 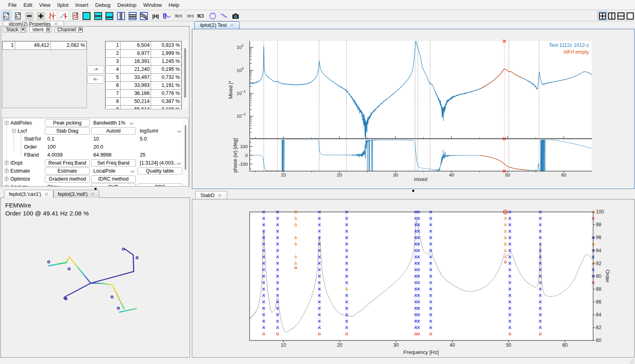 I want to click on pole-cell: 5, so click(x=113, y=78).